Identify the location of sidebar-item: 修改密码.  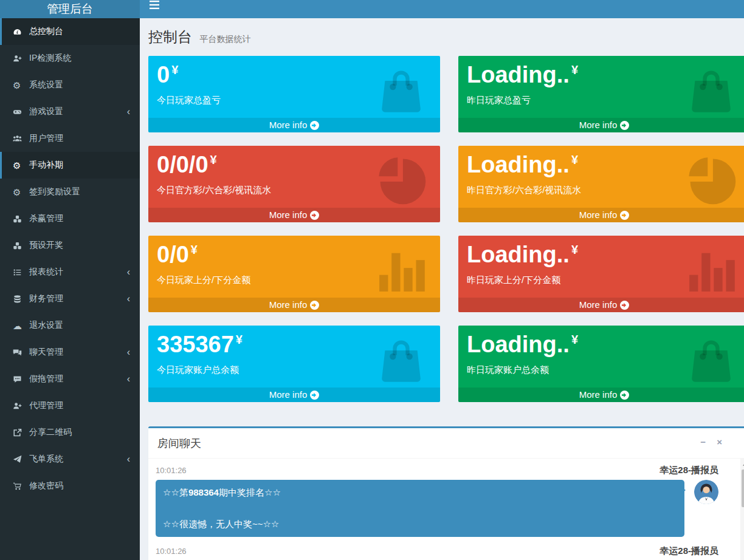
(70, 486).